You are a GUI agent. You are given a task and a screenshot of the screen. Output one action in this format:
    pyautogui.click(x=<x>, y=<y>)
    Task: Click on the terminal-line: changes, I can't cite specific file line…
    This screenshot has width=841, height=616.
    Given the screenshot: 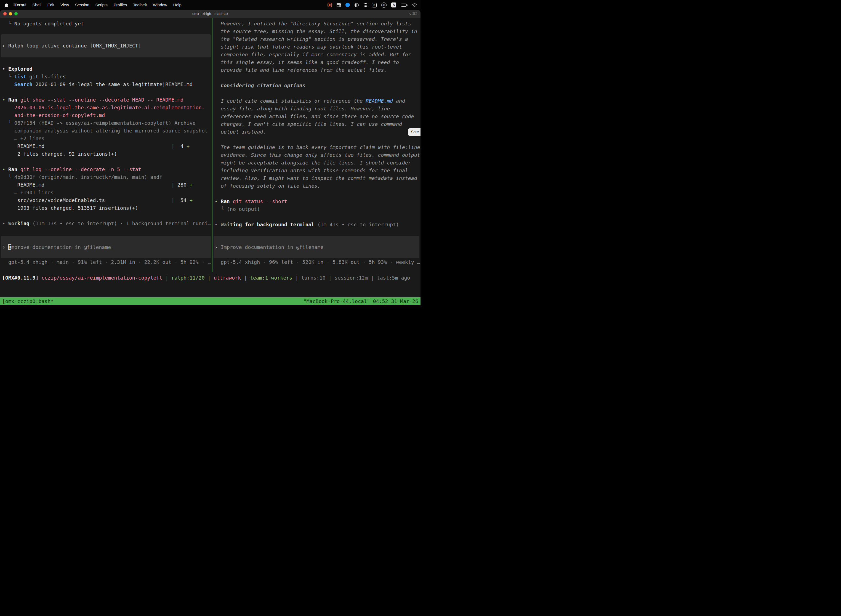 What is the action you would take?
    pyautogui.click(x=318, y=124)
    